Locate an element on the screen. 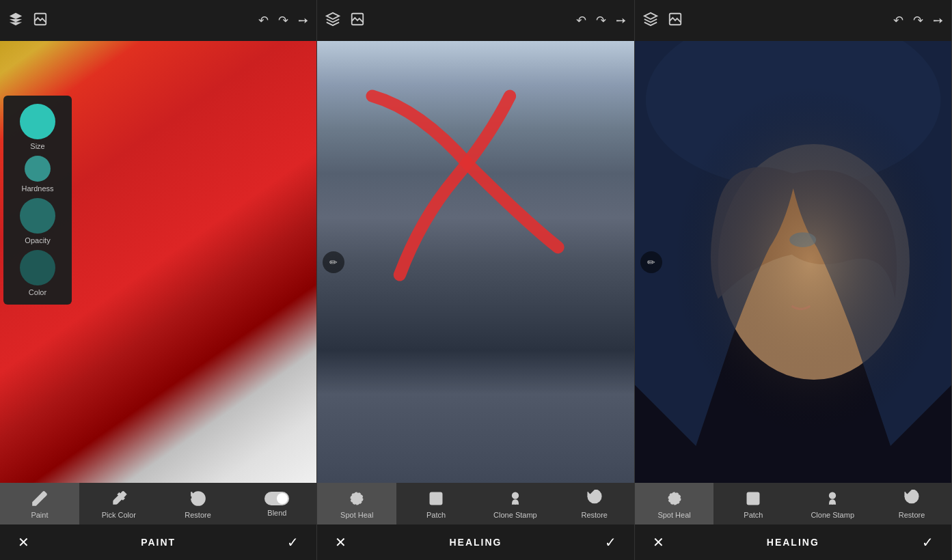  paint-icon is located at coordinates (40, 499).